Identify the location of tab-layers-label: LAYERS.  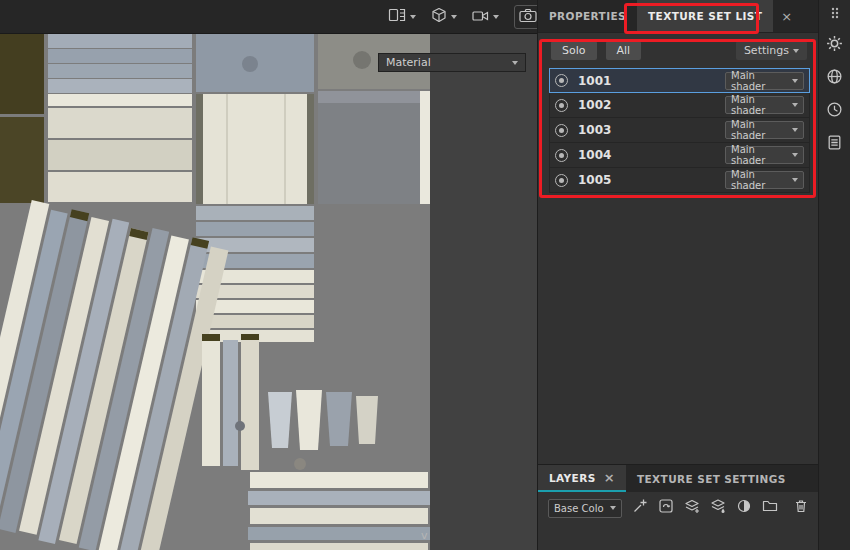
(572, 478).